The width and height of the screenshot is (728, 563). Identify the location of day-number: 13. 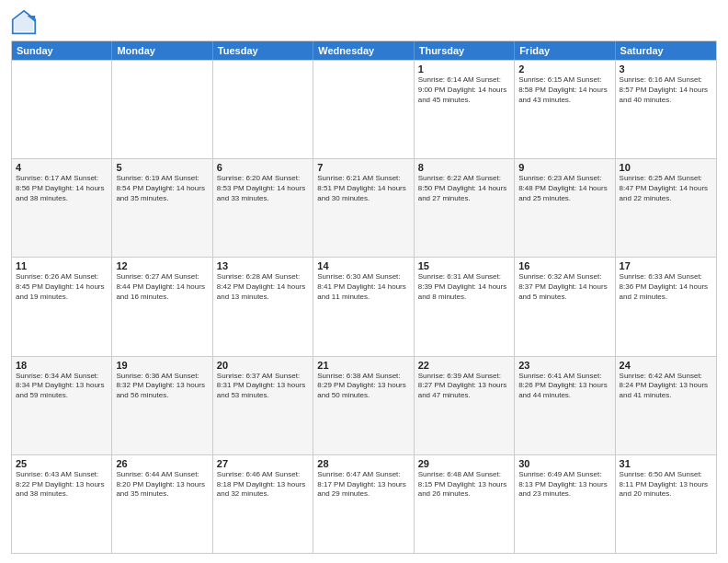
(263, 266).